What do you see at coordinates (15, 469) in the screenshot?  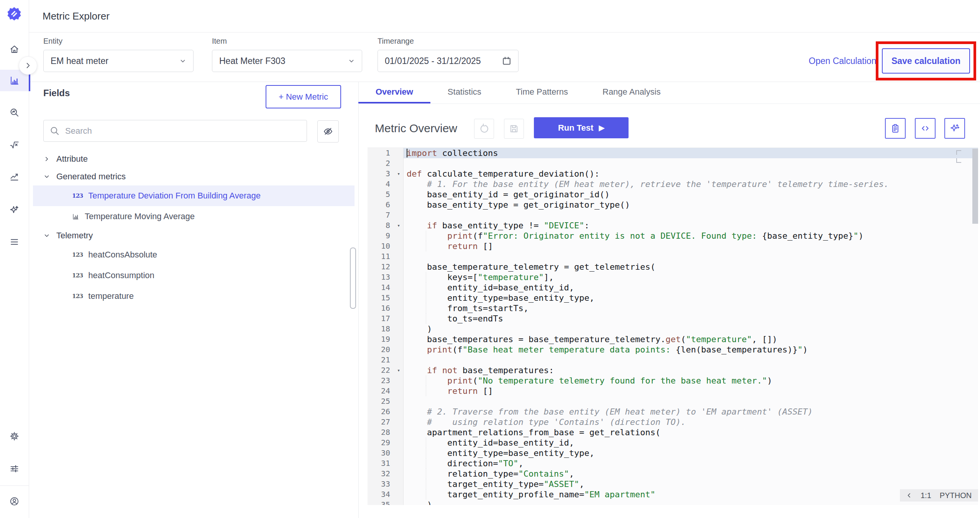 I see `sliders-icon` at bounding box center [15, 469].